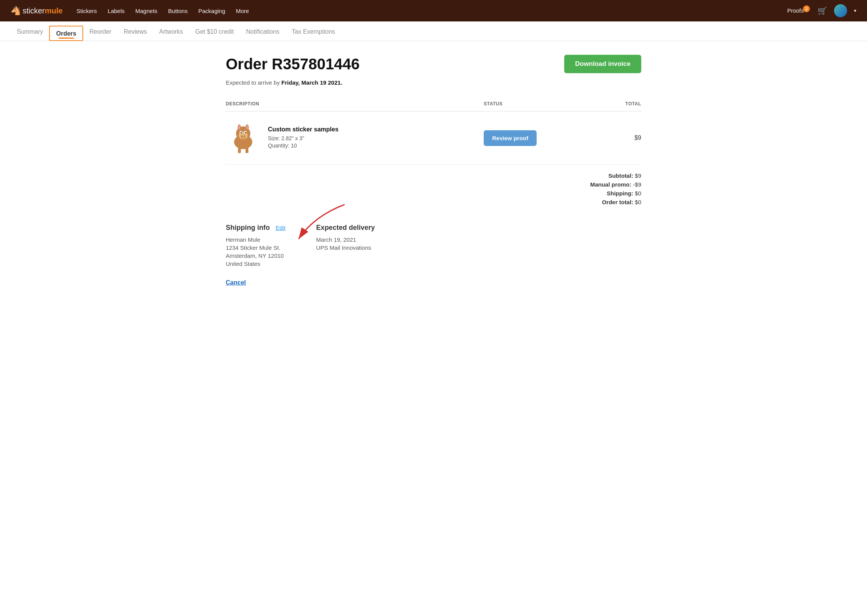  I want to click on order-title: Order R357801446, so click(293, 64).